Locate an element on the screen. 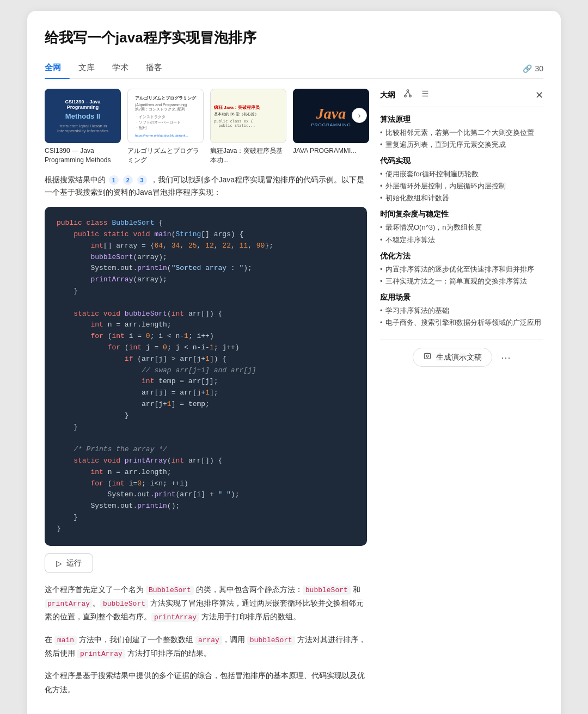 Image resolution: width=588 pixels, height=714 pixels. outline-content: 算法原理 比较相邻元素，若第一个比第二个大则交换位置 重复遍历列表，直到无序元素… is located at coordinates (462, 222).